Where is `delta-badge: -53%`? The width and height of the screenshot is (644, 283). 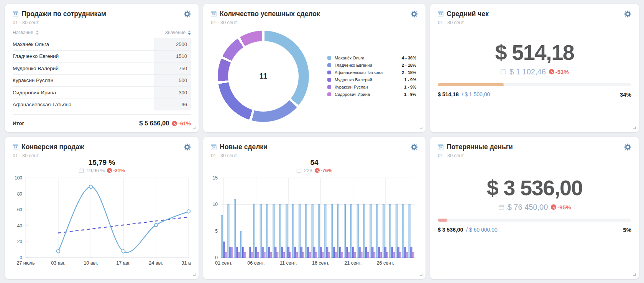
delta-badge: -53% is located at coordinates (559, 72).